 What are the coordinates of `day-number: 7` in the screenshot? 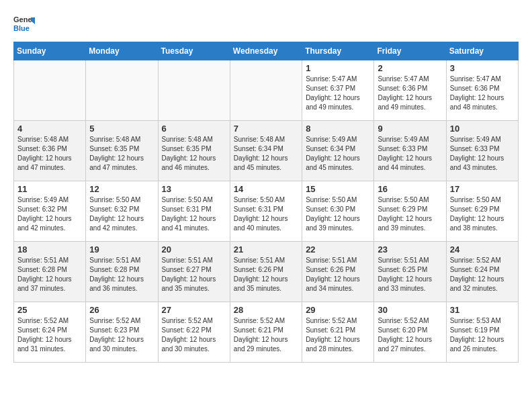 It's located at (266, 129).